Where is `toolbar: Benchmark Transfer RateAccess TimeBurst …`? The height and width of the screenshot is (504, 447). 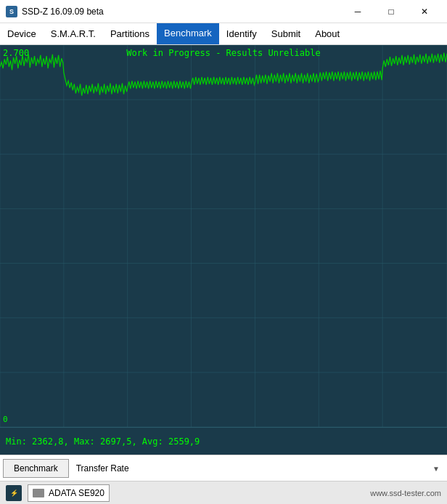
toolbar: Benchmark Transfer RateAccess TimeBurst … is located at coordinates (224, 468).